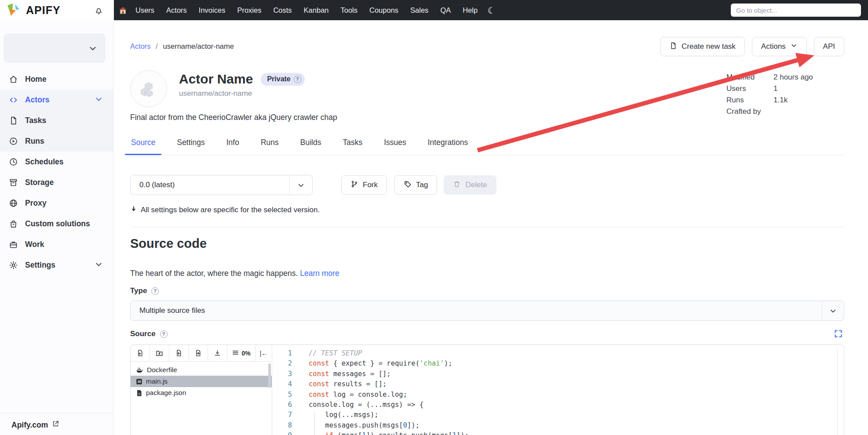  What do you see at coordinates (317, 11) in the screenshot?
I see `nav-item-kanban: Kanban` at bounding box center [317, 11].